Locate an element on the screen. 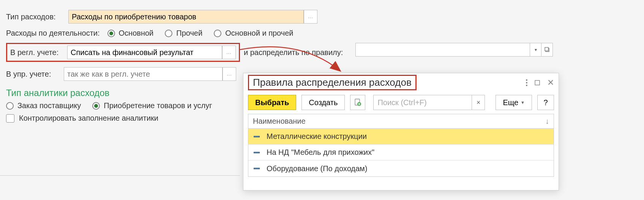  activity-radio-other: Прочей is located at coordinates (184, 33).